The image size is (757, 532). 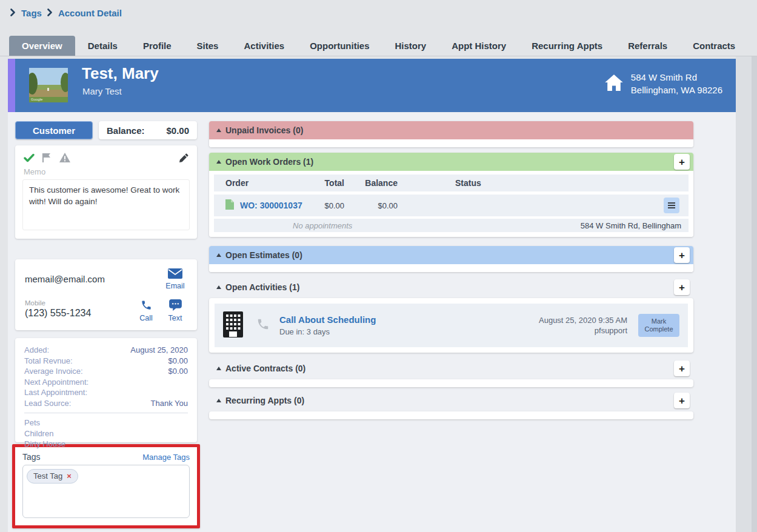 I want to click on tab-audit: Audit, so click(x=753, y=46).